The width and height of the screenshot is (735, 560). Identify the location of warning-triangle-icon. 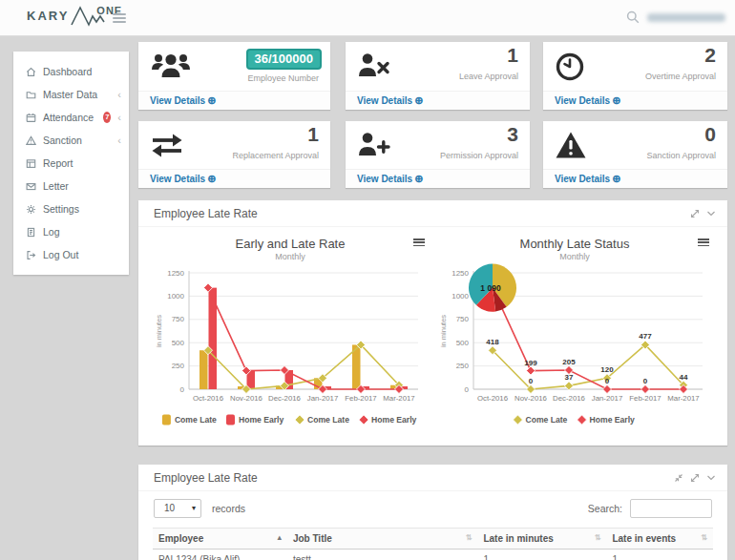
(571, 145).